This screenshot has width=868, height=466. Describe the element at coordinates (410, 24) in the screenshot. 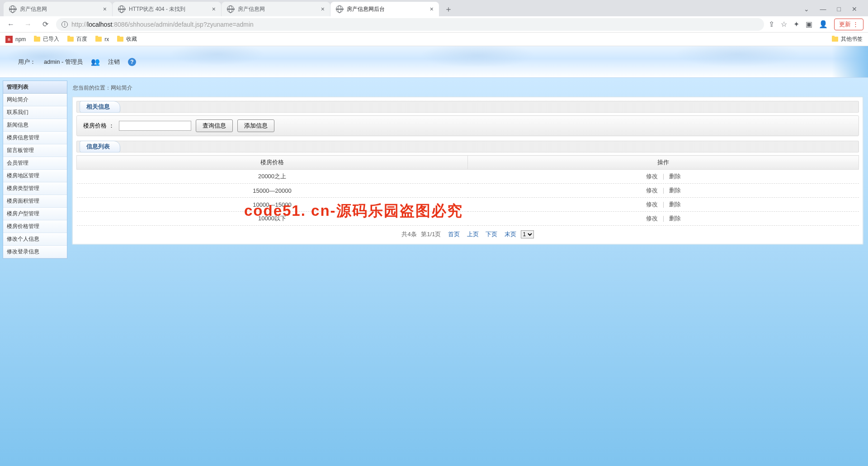

I see `url-input: i http://localhost:8086/shhouse/admin/de…` at that location.